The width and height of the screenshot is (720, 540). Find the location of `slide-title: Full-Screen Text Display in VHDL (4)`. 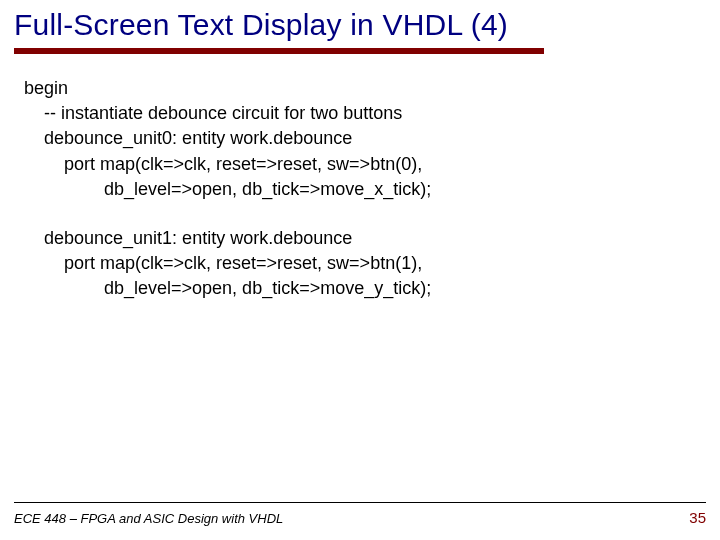

slide-title: Full-Screen Text Display in VHDL (4) is located at coordinates (360, 25).